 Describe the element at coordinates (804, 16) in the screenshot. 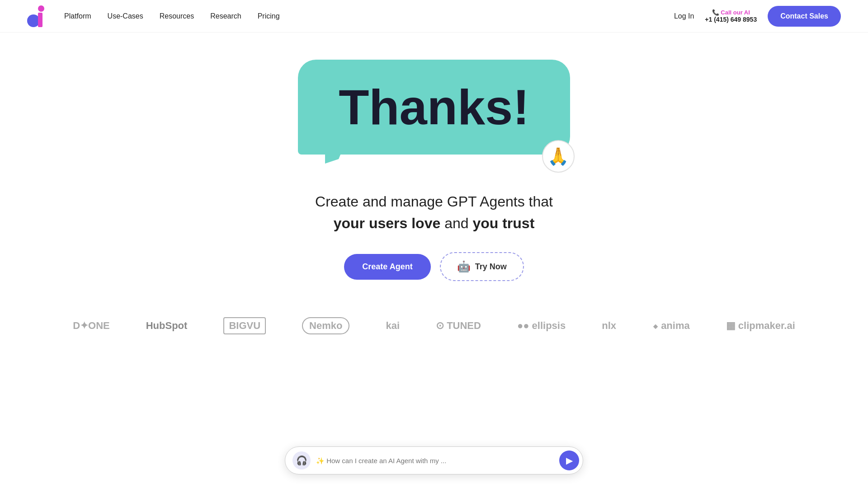

I see `contact-sales-button: Contact Sales` at that location.